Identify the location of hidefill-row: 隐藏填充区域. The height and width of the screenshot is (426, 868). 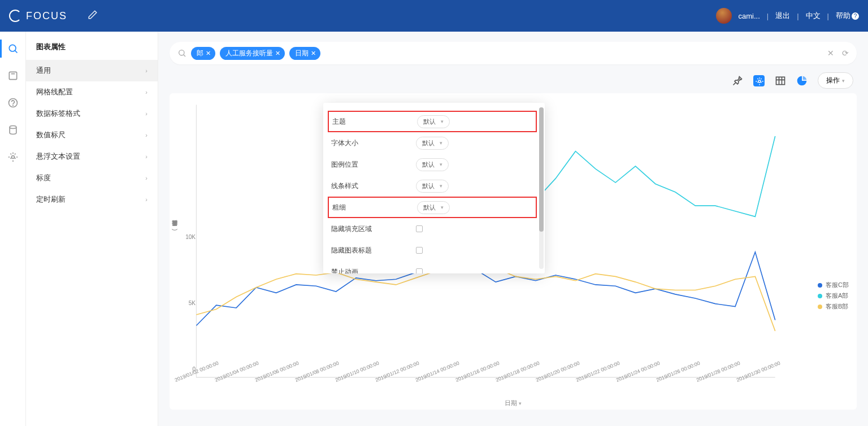
(436, 229).